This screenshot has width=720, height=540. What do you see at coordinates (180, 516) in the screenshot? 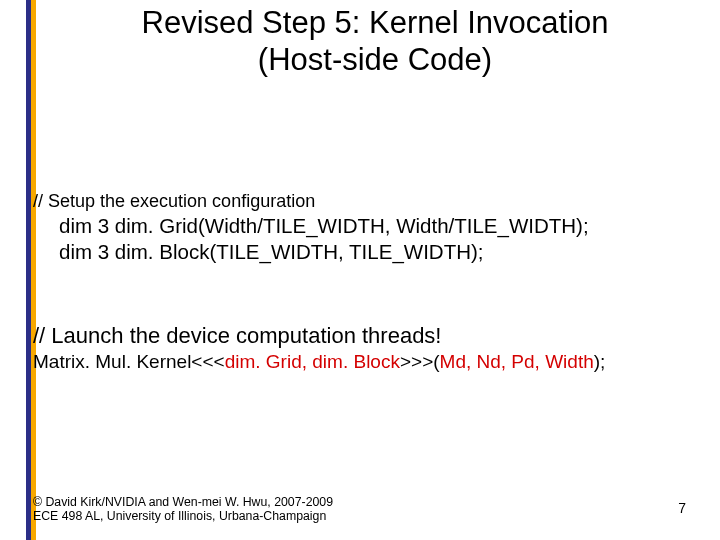
I see `footer-line-2: ECE 498 AL, University of Illinois, Urba…` at bounding box center [180, 516].